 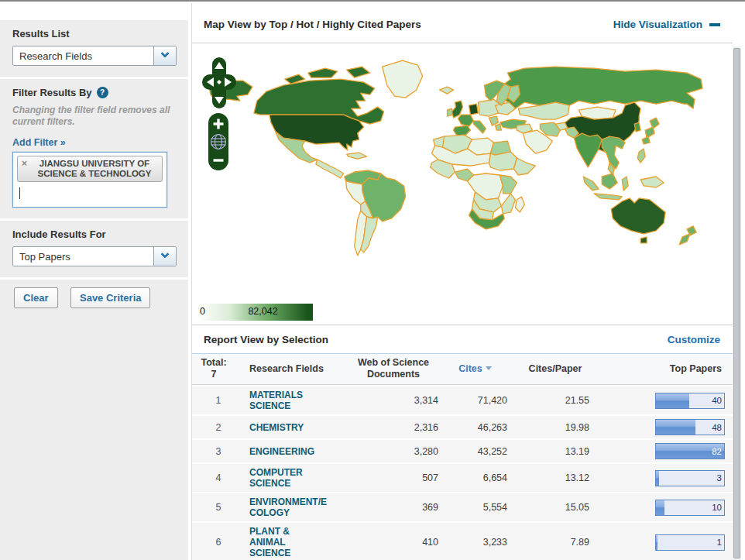 What do you see at coordinates (214, 428) in the screenshot?
I see `row-rank: 2` at bounding box center [214, 428].